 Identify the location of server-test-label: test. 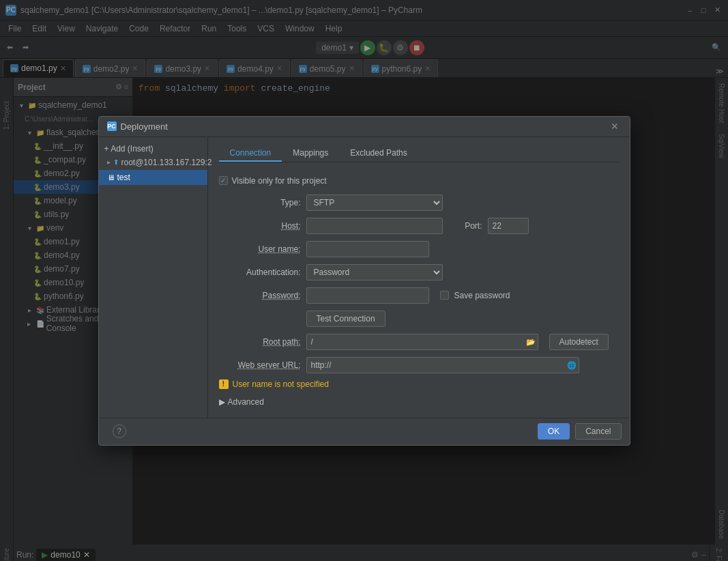
(124, 177).